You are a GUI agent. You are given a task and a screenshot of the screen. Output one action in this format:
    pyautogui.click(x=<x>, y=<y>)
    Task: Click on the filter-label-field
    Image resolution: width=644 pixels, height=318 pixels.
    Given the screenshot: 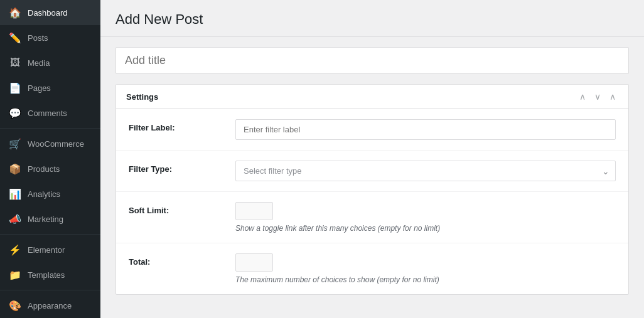 What is the action you would take?
    pyautogui.click(x=426, y=129)
    